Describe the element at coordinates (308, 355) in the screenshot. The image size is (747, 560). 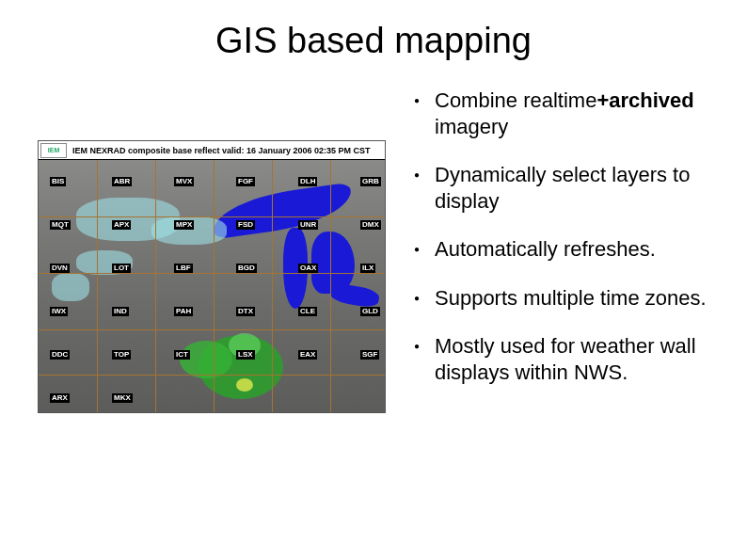
I see `station-label: EAX` at that location.